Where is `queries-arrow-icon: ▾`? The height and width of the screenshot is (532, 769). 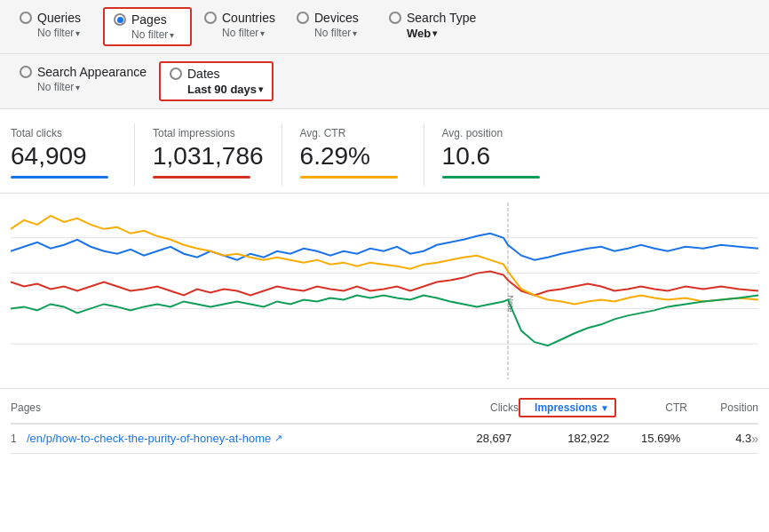
queries-arrow-icon: ▾ is located at coordinates (78, 34).